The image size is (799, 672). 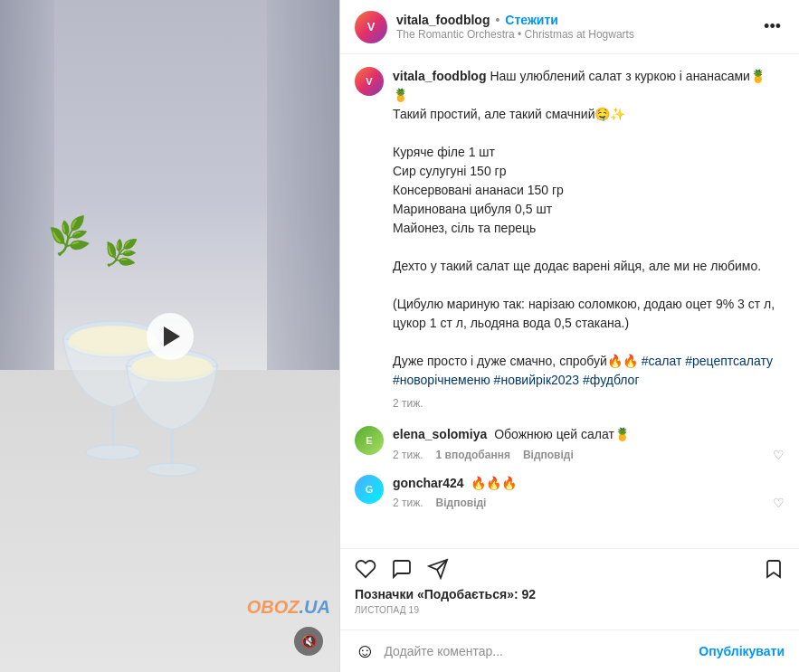 What do you see at coordinates (570, 27) in the screenshot?
I see `post-header: V vitala_foodblog • Стежити The Romantic…` at bounding box center [570, 27].